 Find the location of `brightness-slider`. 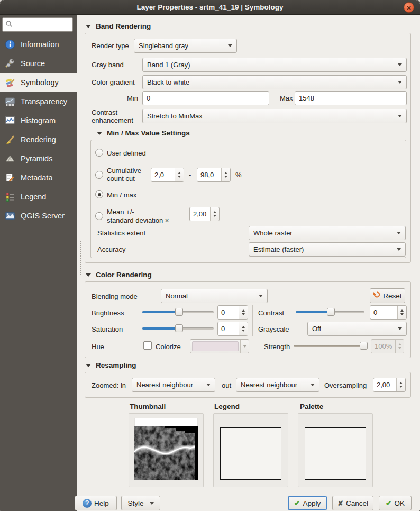

brightness-slider is located at coordinates (178, 312).